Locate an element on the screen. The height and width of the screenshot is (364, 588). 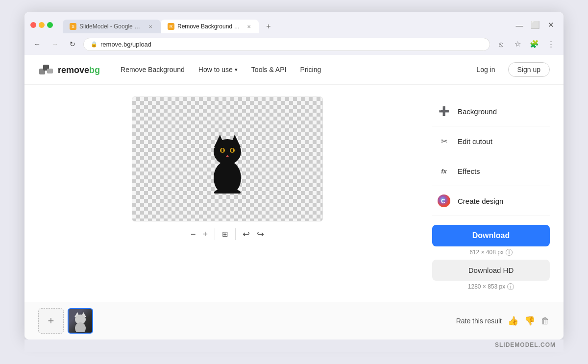
background-option: ➕ Background is located at coordinates (491, 112).